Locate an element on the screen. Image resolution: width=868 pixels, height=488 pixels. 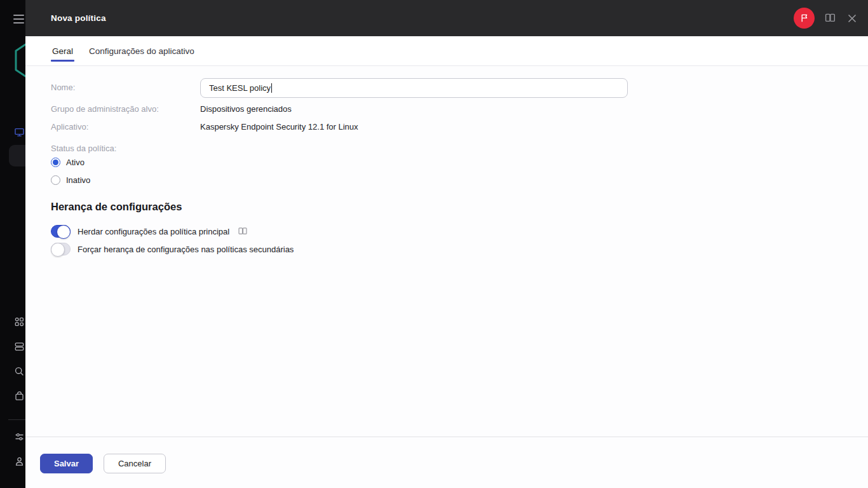
help-book-icon is located at coordinates (830, 18).